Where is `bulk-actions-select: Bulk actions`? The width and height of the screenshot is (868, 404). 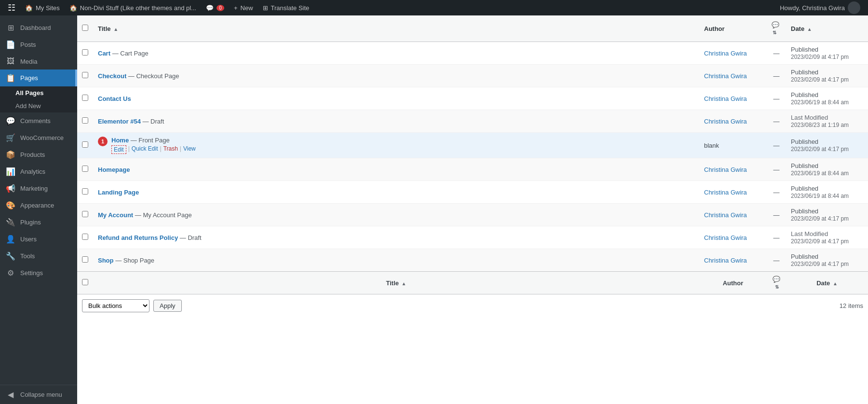
bulk-actions-select: Bulk actions is located at coordinates (116, 306).